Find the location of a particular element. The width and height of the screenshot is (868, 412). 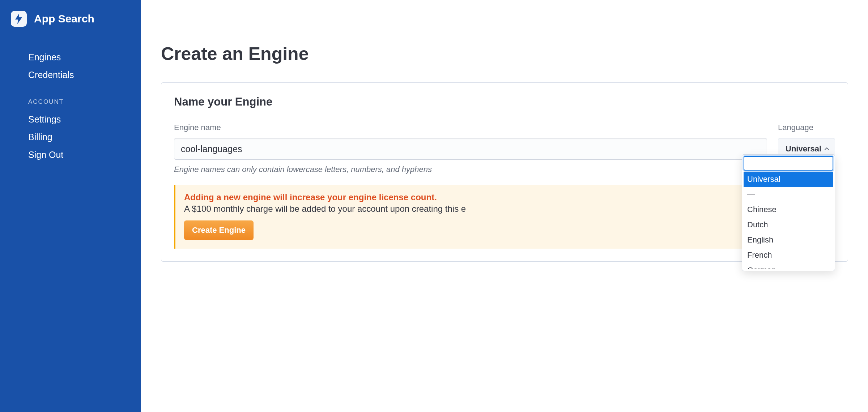

sidebar-item-engines: Engines is located at coordinates (79, 57).